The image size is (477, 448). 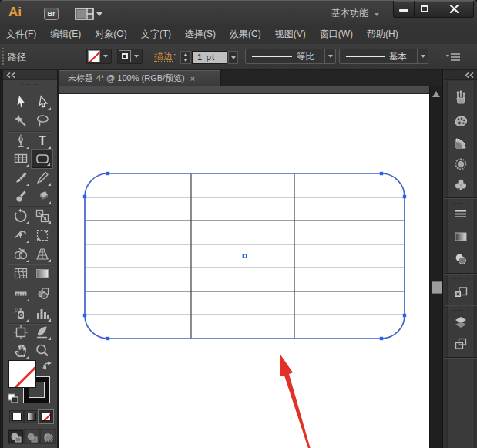 What do you see at coordinates (461, 164) in the screenshot?
I see `swatches-panel-button` at bounding box center [461, 164].